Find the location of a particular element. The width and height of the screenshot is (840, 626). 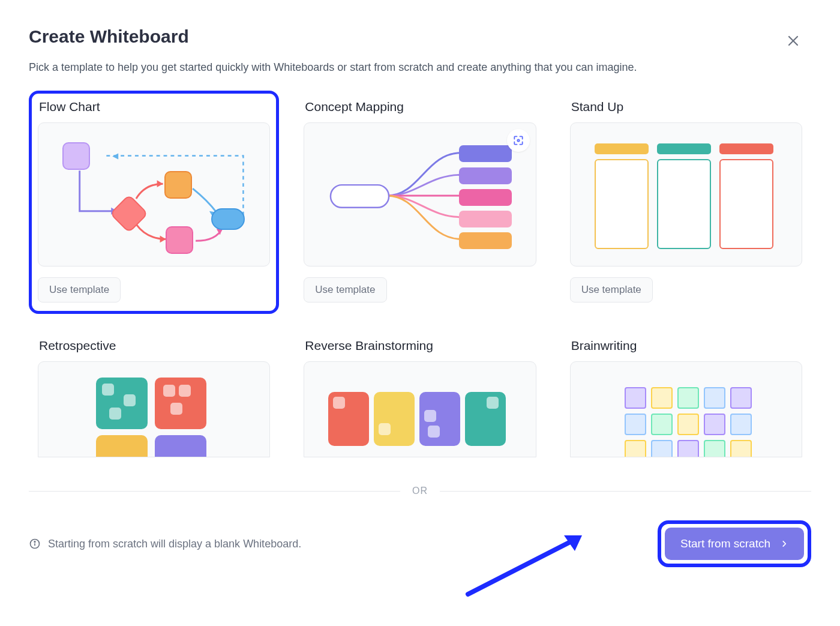

template-title: Brainwriting is located at coordinates (686, 346).